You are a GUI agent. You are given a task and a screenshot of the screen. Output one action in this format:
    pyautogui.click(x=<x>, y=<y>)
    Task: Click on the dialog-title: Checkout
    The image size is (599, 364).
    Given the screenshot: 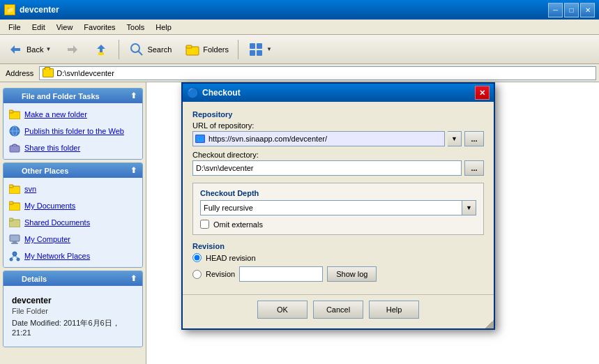 What is the action you would take?
    pyautogui.click(x=222, y=93)
    